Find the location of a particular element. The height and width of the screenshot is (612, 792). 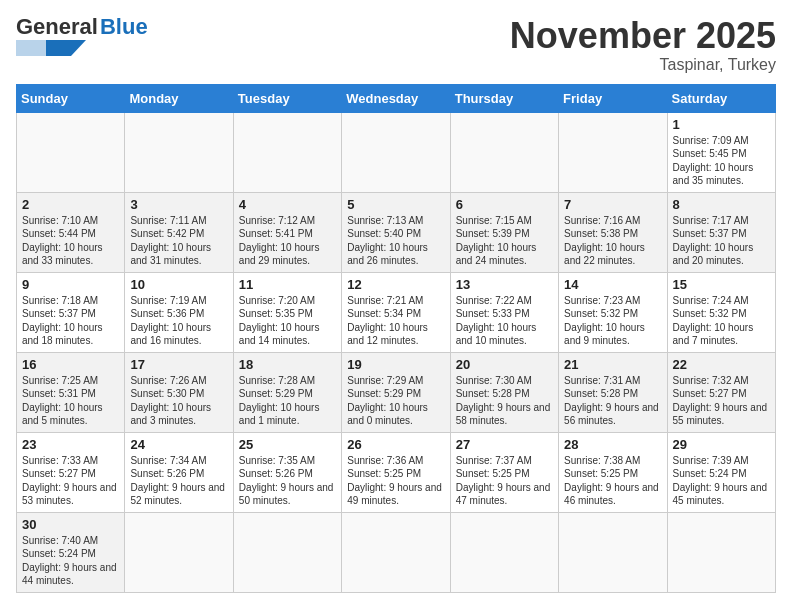

day-number: 30 is located at coordinates (70, 524).